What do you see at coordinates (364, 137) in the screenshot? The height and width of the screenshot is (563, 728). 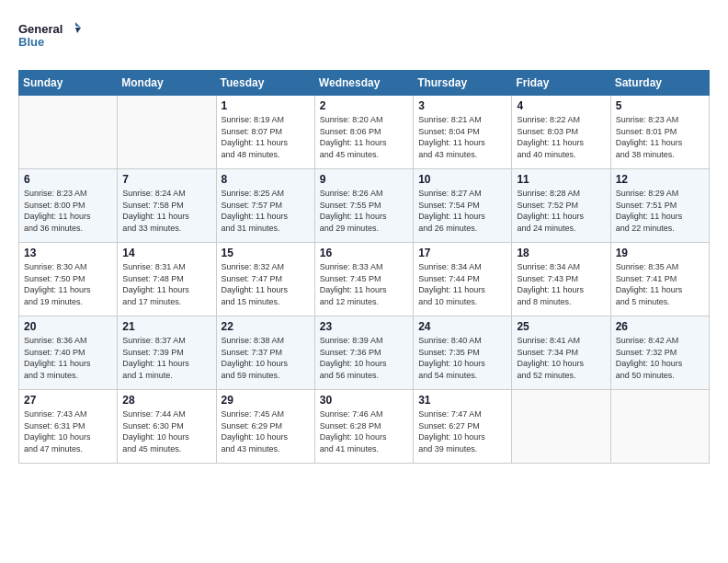 I see `day-info: Sunrise: 8:20 AM Sunset: 8:06 PM Dayligh…` at bounding box center [364, 137].